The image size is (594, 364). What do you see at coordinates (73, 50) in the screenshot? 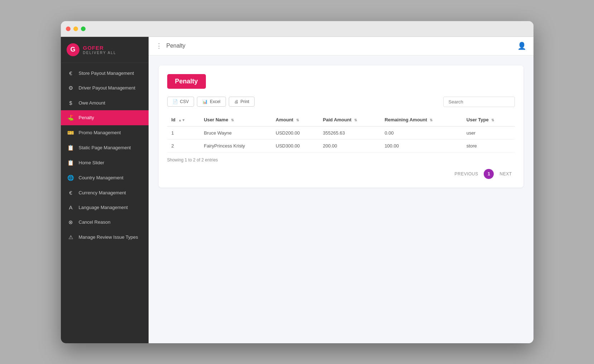
I see `logo-icon: G` at bounding box center [73, 50].